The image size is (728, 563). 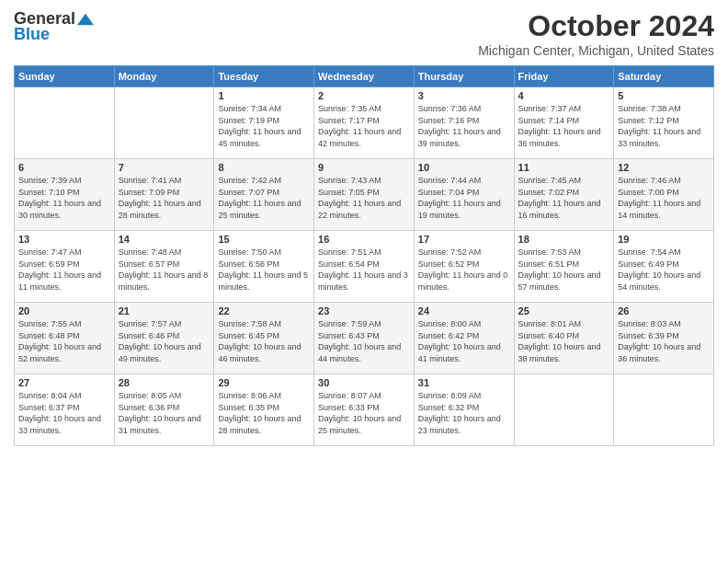 What do you see at coordinates (364, 77) in the screenshot?
I see `calendar-header-row: SundayMondayTuesdayWednesdayThursdayFrid…` at bounding box center [364, 77].